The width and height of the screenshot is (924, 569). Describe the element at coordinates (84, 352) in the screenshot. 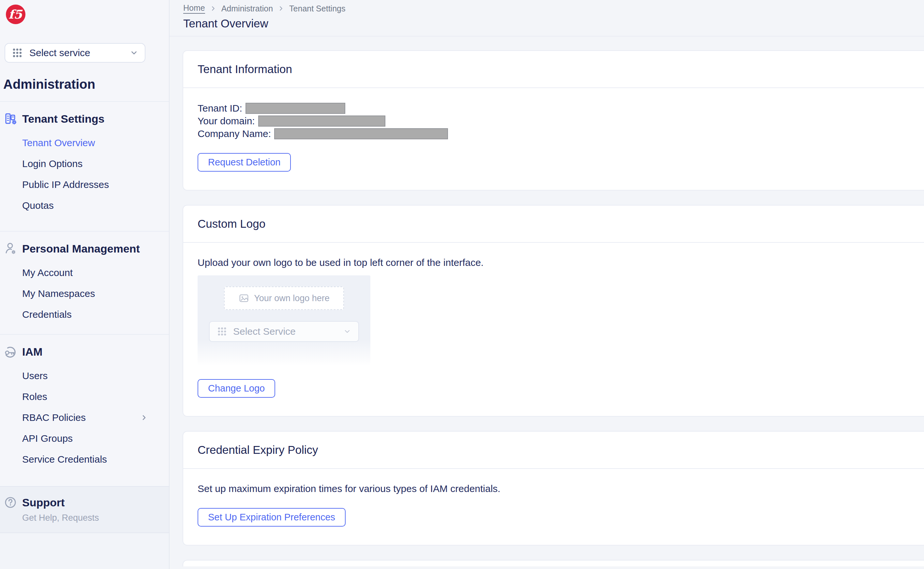

I see `section-head-iam: IAM` at that location.